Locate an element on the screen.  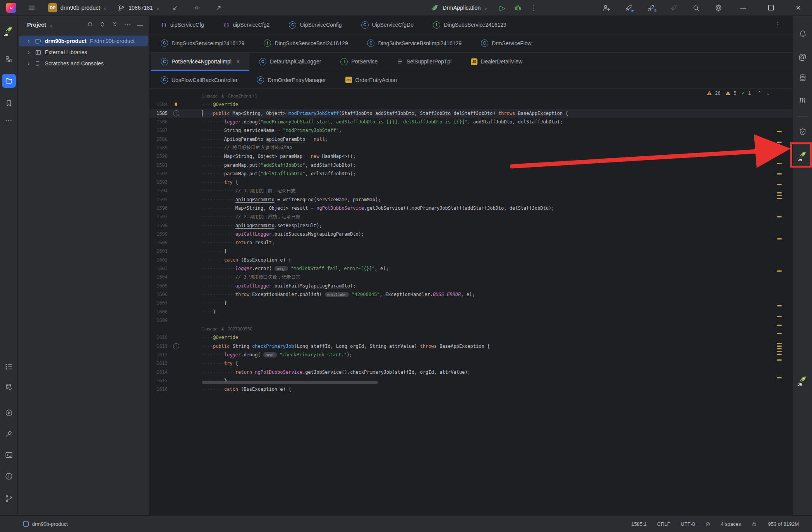
locate-button is located at coordinates (90, 25).